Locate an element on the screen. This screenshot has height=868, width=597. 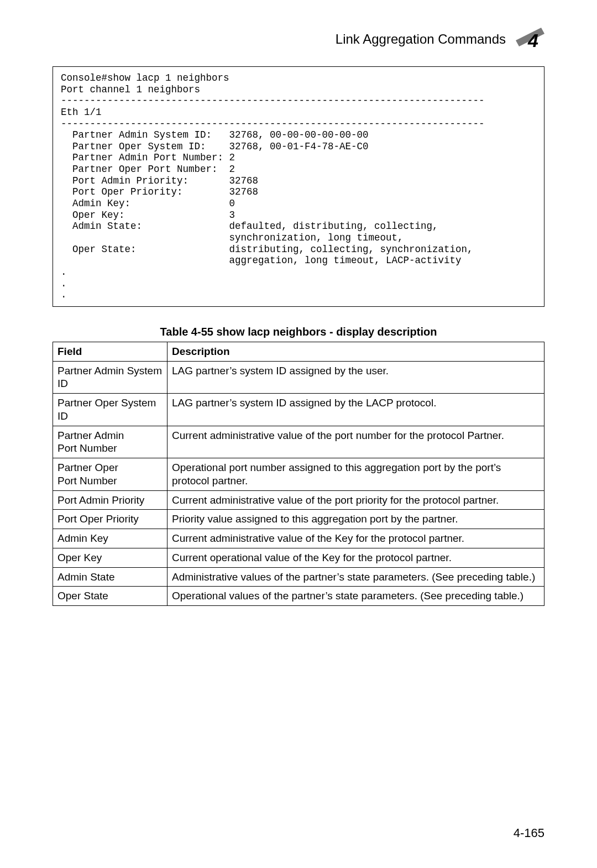
table-header-description: Description is located at coordinates (356, 352).